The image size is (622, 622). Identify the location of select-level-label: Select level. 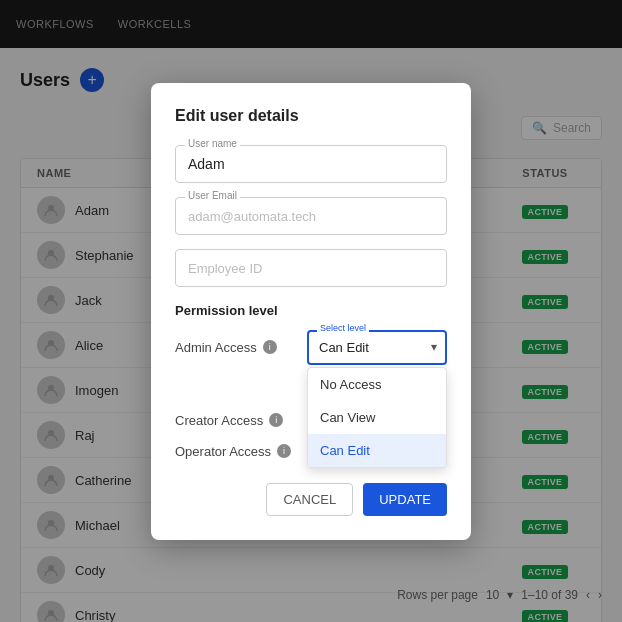
(343, 328).